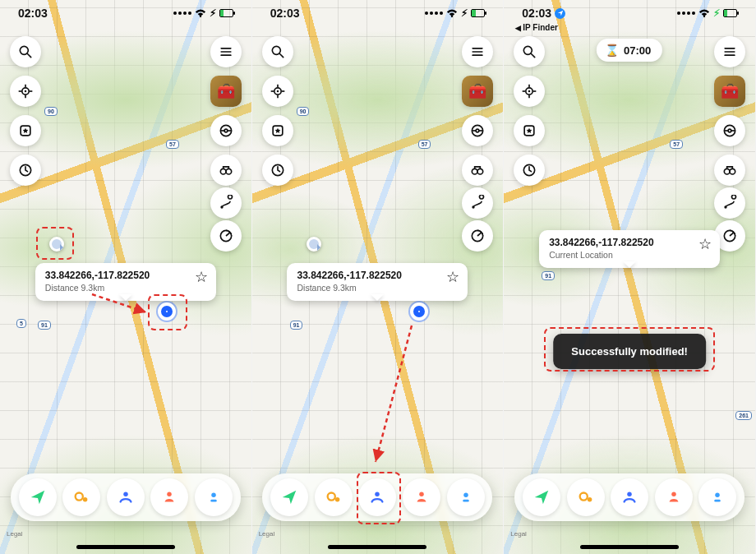 The height and width of the screenshot is (554, 756). Describe the element at coordinates (57, 244) in the screenshot. I see `previous-location-pin` at that location.